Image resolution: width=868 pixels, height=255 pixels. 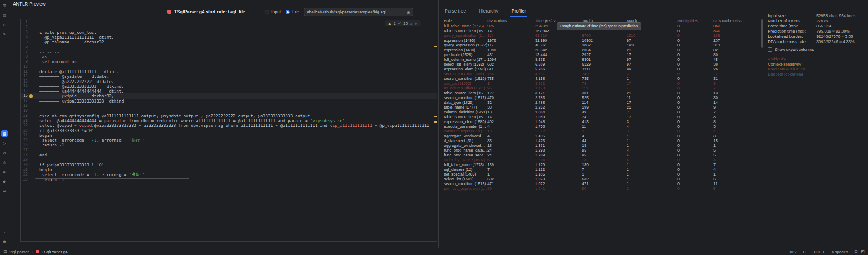 I want to click on tab-hierarchy: Hierarchy, so click(x=489, y=13).